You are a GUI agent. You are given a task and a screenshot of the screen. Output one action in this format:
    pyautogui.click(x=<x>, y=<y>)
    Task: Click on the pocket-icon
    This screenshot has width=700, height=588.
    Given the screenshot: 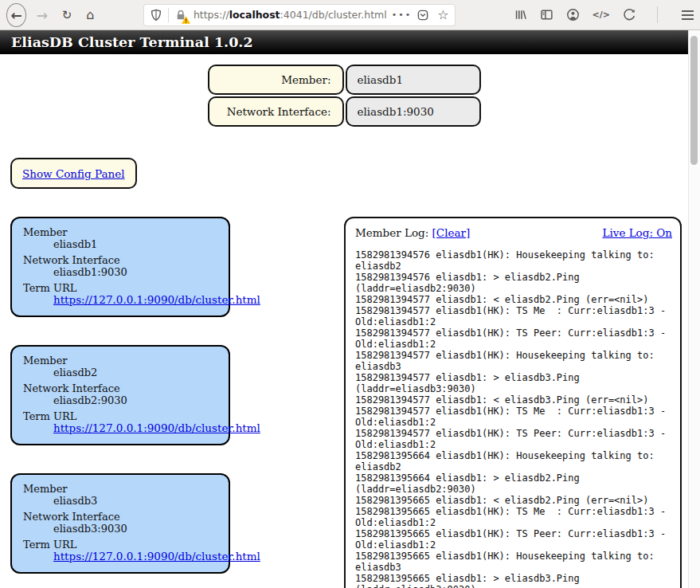 What is the action you would take?
    pyautogui.click(x=423, y=15)
    